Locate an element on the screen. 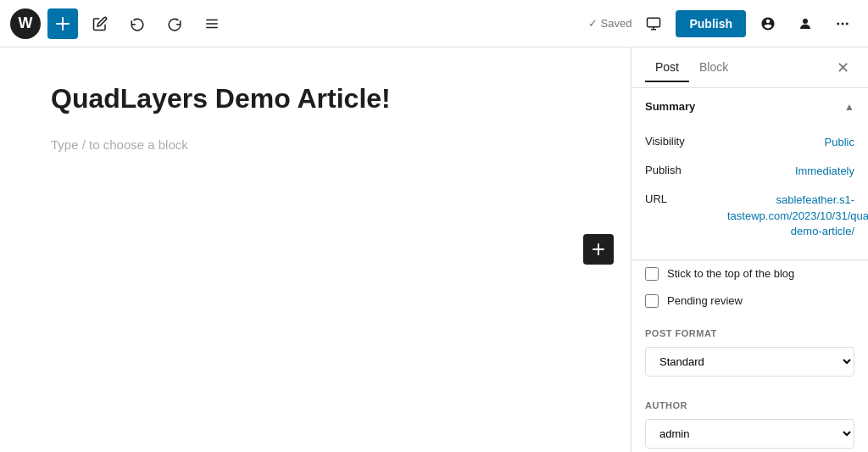 The image size is (868, 452). block-placeholder: Type / to choose a block is located at coordinates (315, 144).